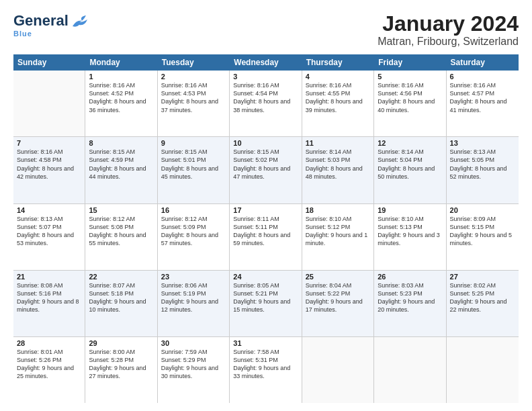  Describe the element at coordinates (482, 164) in the screenshot. I see `day-info: Sunrise: 8:13 AM Sunset: 5:05 PM Dayligh…` at that location.